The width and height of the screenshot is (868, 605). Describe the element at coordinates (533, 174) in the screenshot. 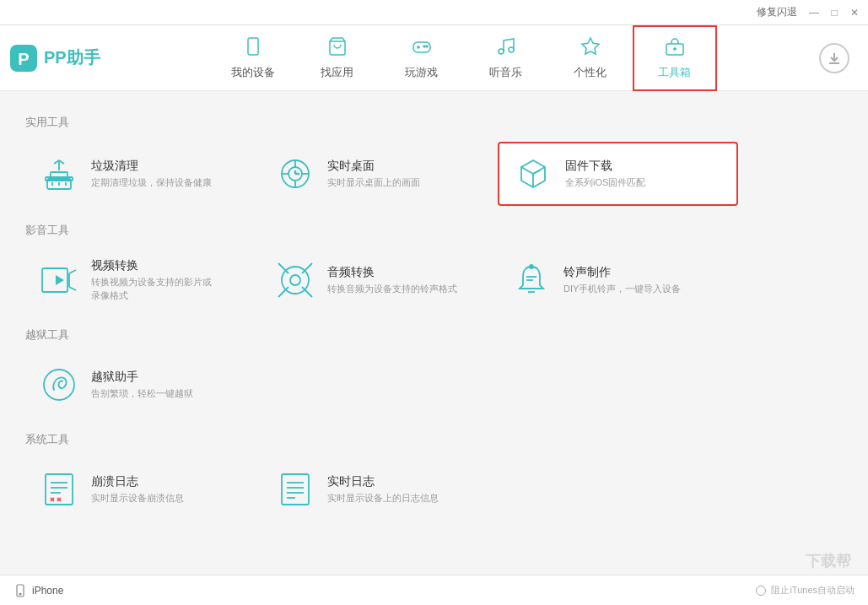

I see `firmware-download-icon-wrap` at that location.